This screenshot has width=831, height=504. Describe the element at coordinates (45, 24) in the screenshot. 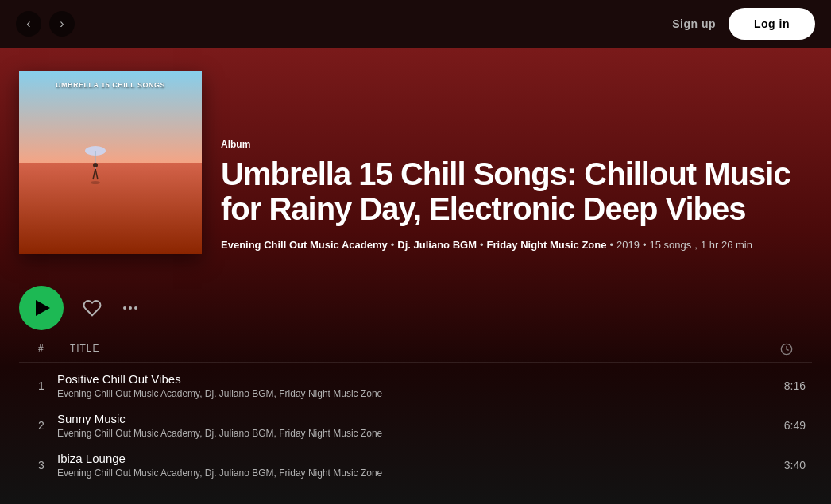

I see `nav-buttons: ‹ ›` at that location.